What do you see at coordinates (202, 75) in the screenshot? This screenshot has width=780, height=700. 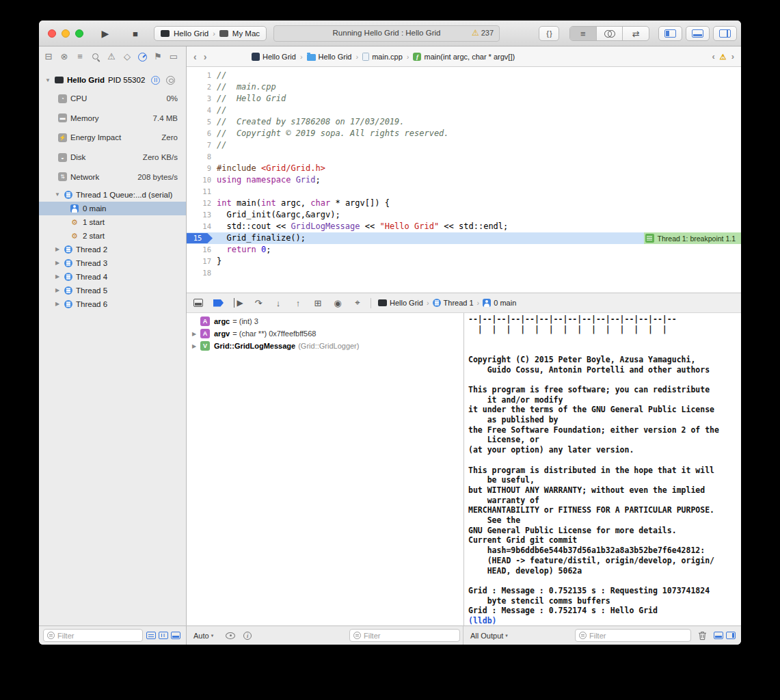 I see `line-number: 1` at bounding box center [202, 75].